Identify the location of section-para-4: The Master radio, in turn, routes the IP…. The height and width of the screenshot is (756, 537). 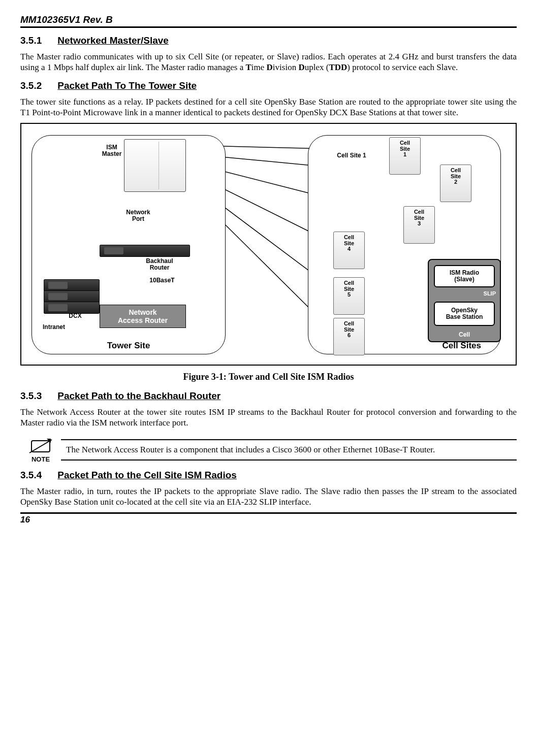
(268, 497).